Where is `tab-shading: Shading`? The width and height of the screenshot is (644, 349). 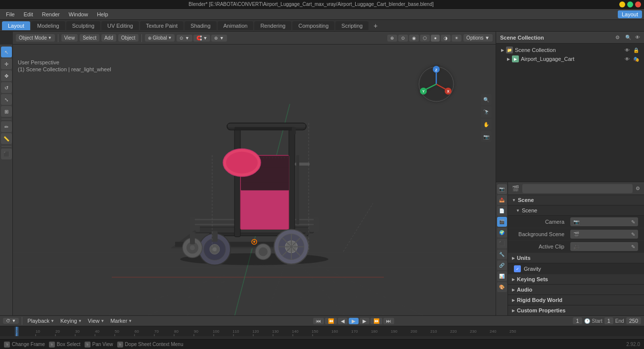 tab-shading: Shading is located at coordinates (200, 26).